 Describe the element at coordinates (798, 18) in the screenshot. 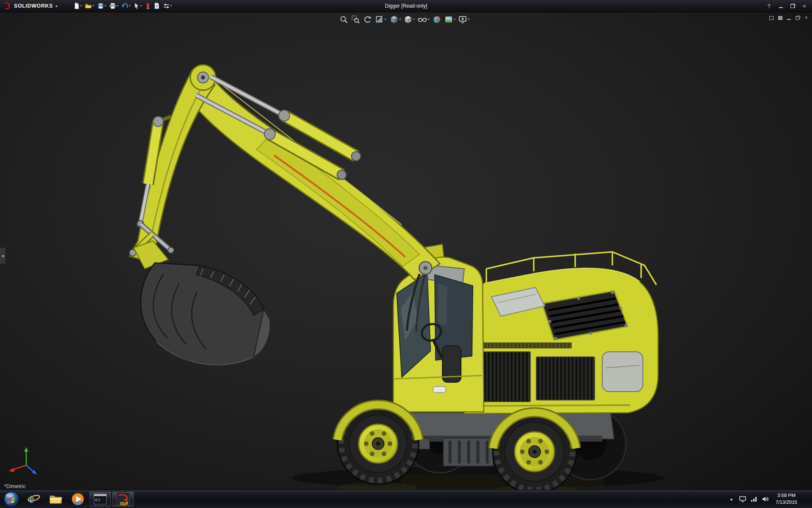

I see `doc-restore-button` at that location.